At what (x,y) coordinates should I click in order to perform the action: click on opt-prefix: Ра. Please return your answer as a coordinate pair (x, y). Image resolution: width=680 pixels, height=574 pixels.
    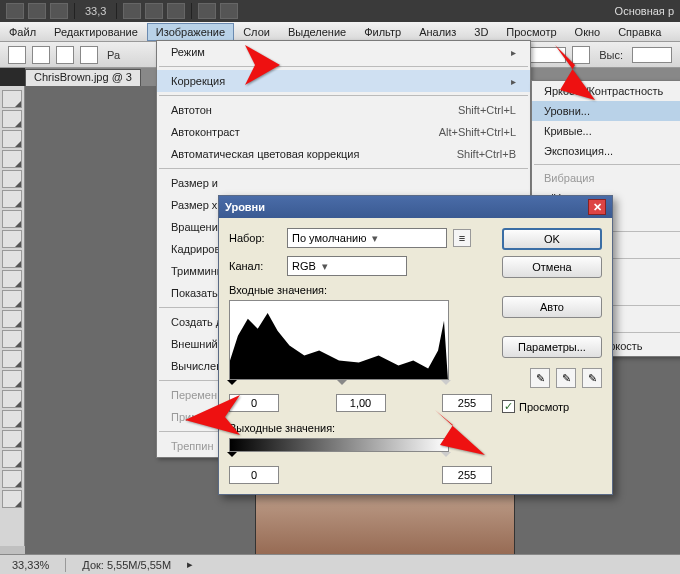
    Looking at the image, I should click on (114, 55).